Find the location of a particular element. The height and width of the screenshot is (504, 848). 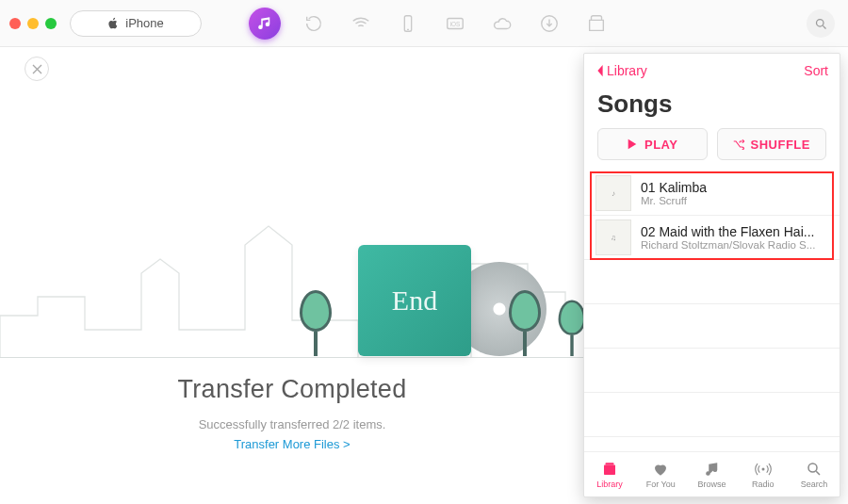

shuffle-icon is located at coordinates (739, 144).